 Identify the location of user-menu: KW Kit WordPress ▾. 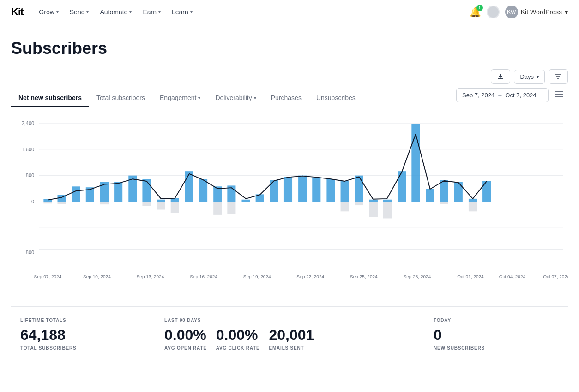
(537, 12).